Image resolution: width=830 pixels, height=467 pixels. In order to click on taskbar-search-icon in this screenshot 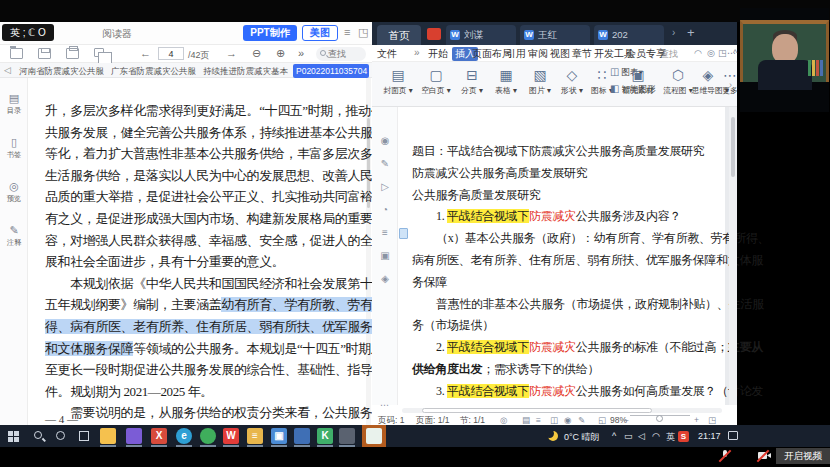, I will do `click(38, 435)`.